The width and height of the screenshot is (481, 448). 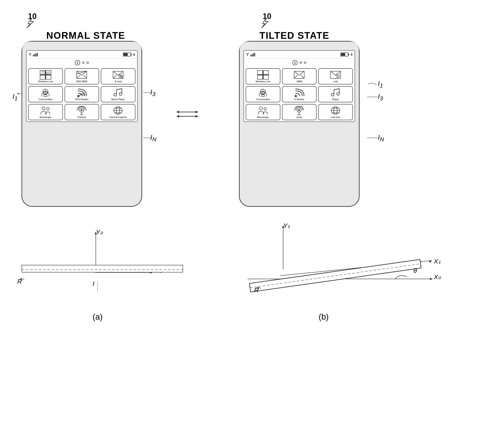 What do you see at coordinates (336, 81) in the screenshot?
I see `email-partial-label: mail` at bounding box center [336, 81].